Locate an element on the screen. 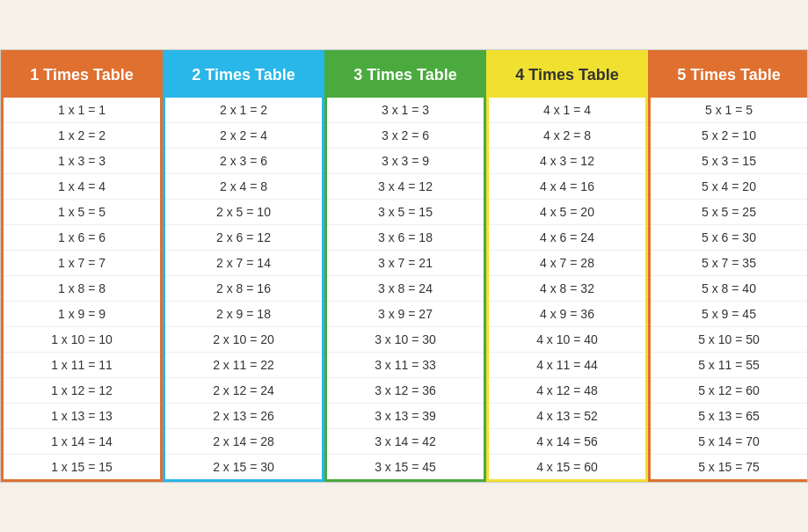 The height and width of the screenshot is (532, 808). table-row: 1 x 6 = 6 is located at coordinates (82, 237).